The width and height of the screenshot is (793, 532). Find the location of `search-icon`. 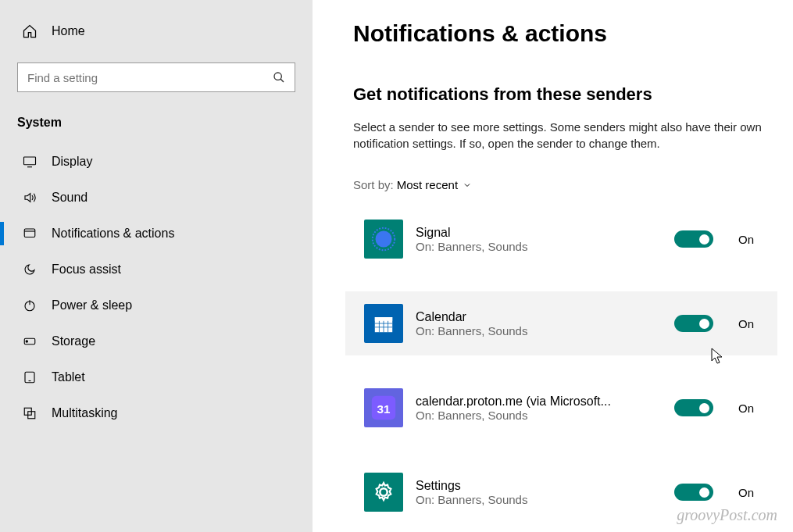

search-icon is located at coordinates (279, 77).